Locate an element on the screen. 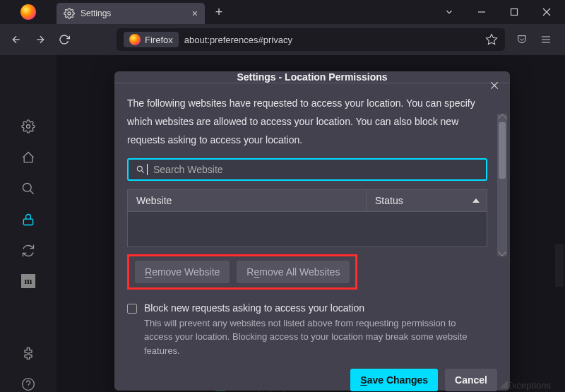  remove-website-button: Remove Website is located at coordinates (182, 272).